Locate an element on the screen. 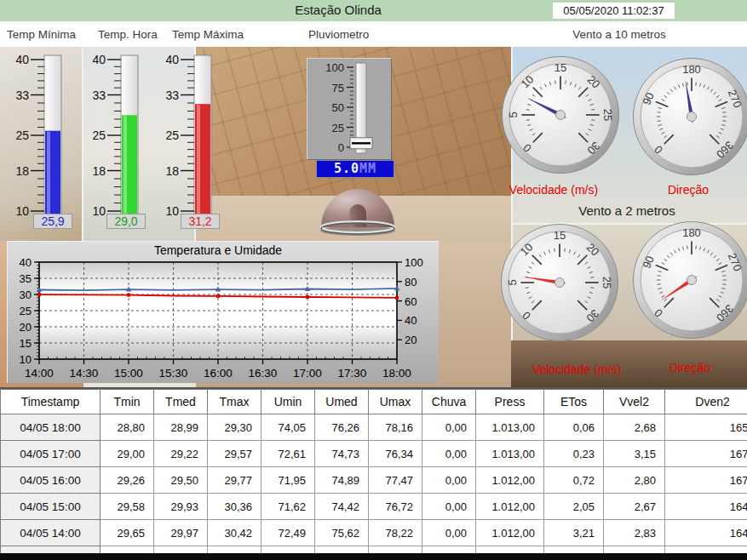  table-row: 04/05 16:0029,2629,5029,7771,9574,8977,4… is located at coordinates (374, 480).